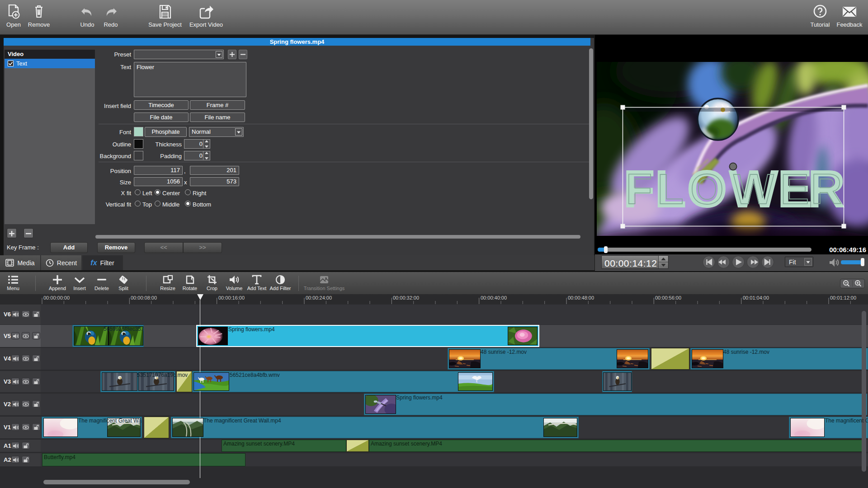  I want to click on svg-text: 00:00:24:00, so click(319, 298).